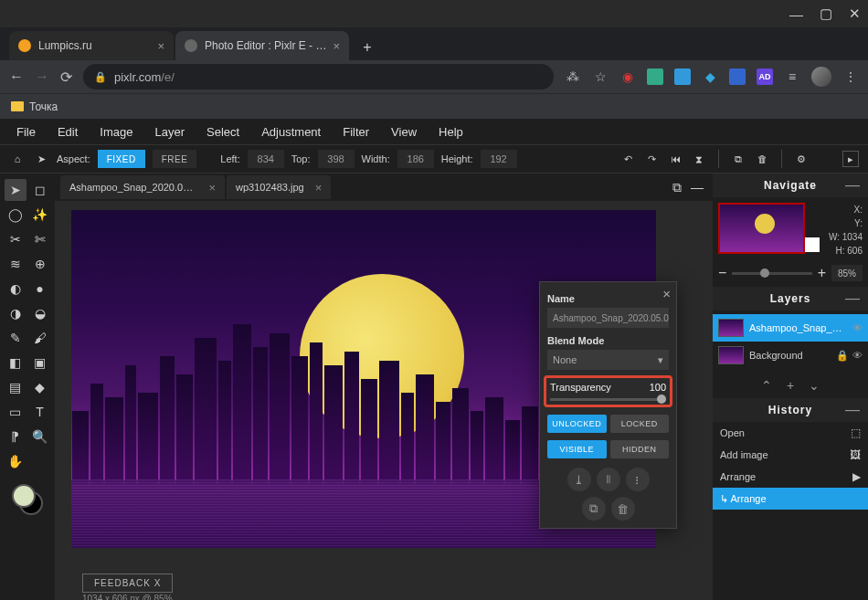 This screenshot has width=868, height=600. Describe the element at coordinates (790, 355) in the screenshot. I see `layer-item-1: Background 🔒👁` at that location.